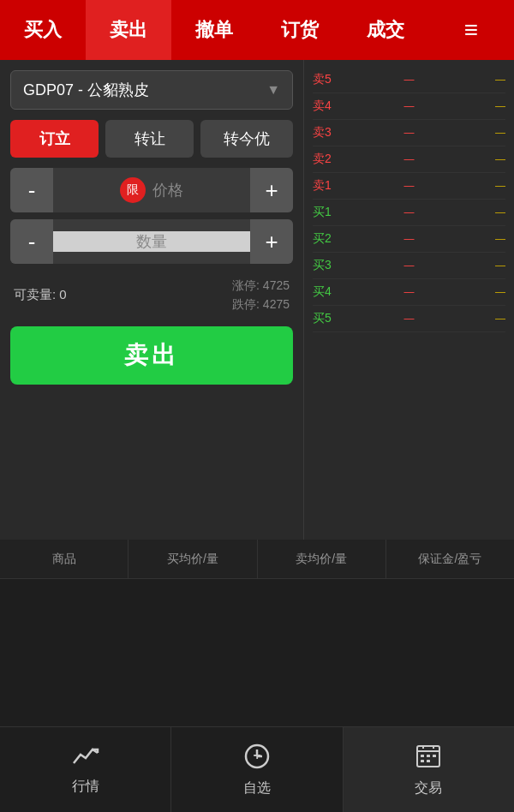  Describe the element at coordinates (273, 90) in the screenshot. I see `dropdown-arrow-icon: ▼` at that location.